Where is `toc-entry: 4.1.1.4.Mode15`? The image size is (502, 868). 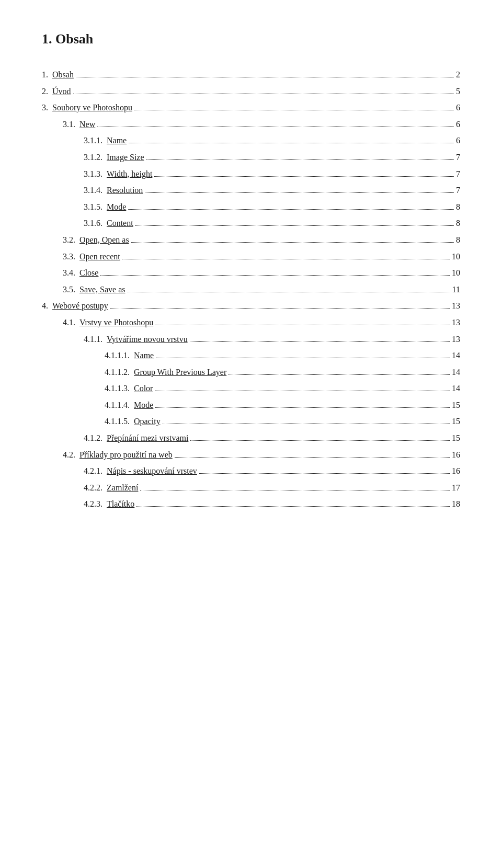 toc-entry: 4.1.1.4.Mode15 is located at coordinates (251, 405).